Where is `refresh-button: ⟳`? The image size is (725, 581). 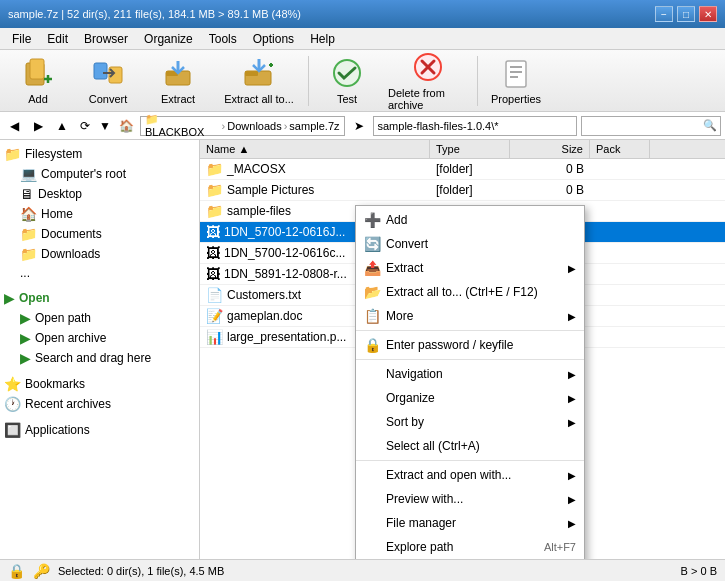 refresh-button: ⟳ is located at coordinates (85, 126).